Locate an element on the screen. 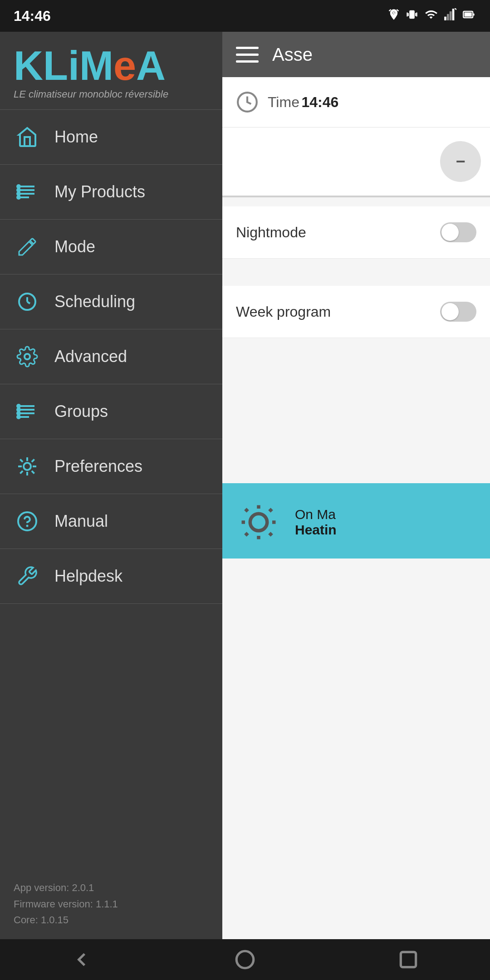  settings-section: Nightmode Week program is located at coordinates (356, 272).